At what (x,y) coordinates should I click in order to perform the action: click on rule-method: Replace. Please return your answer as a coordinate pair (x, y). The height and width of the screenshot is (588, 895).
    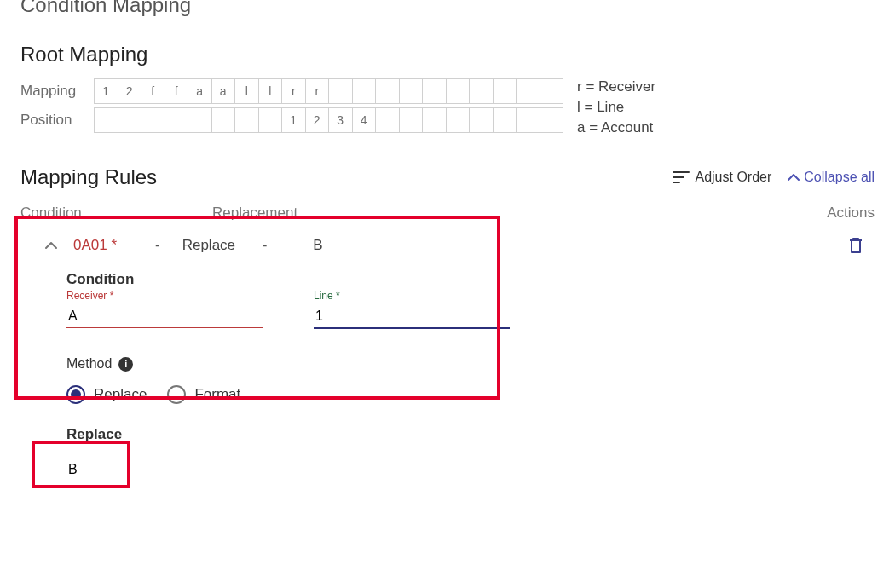
    Looking at the image, I should click on (211, 245).